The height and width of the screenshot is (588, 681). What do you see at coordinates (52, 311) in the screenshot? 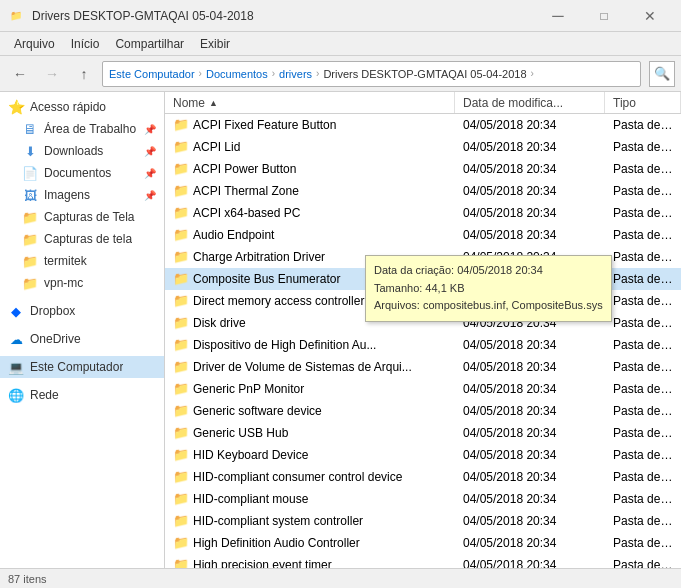
I see `sidebar-label-dropbox: Dropbox` at bounding box center [52, 311].